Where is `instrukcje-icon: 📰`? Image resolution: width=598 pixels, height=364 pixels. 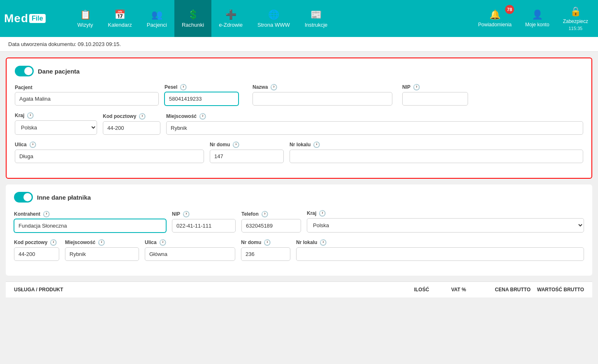
instrukcje-icon: 📰 is located at coordinates (316, 15).